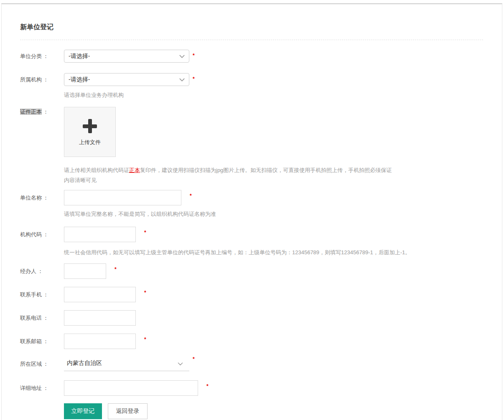 The image size is (504, 420). Describe the element at coordinates (83, 411) in the screenshot. I see `register-now-button: 立即登记` at that location.